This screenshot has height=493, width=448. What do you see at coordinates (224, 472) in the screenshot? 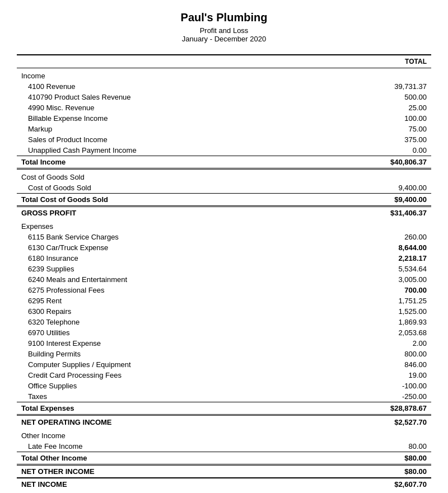
I see `net-other-income-row: NET OTHER INCOME $80.00` at bounding box center [224, 472].